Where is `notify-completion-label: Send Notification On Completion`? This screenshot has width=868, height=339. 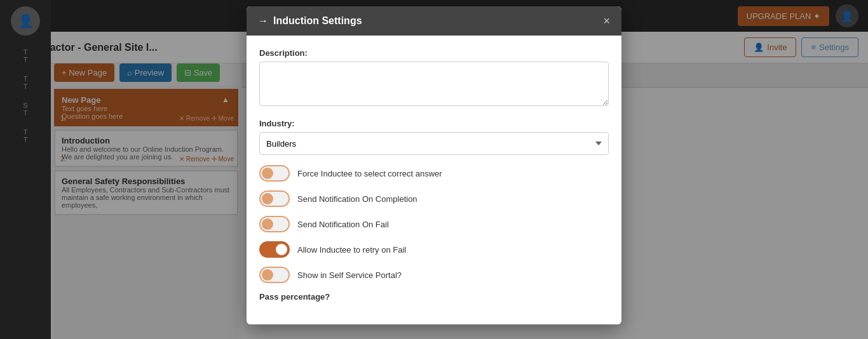 notify-completion-label: Send Notification On Completion is located at coordinates (357, 199).